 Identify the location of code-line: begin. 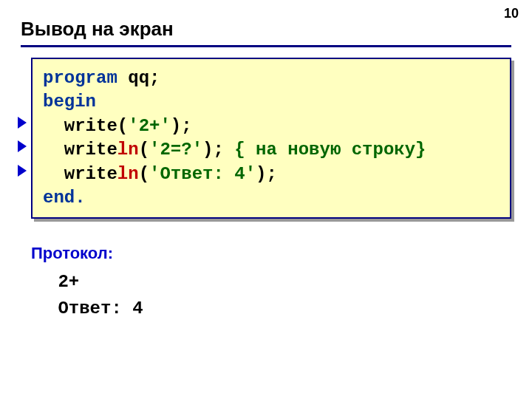
(271, 102).